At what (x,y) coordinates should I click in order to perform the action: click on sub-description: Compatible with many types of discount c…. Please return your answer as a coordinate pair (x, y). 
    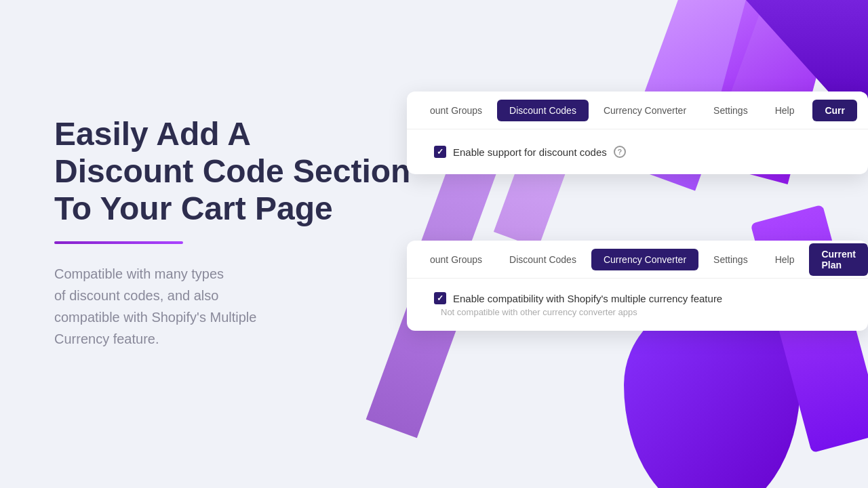
    Looking at the image, I should click on (234, 306).